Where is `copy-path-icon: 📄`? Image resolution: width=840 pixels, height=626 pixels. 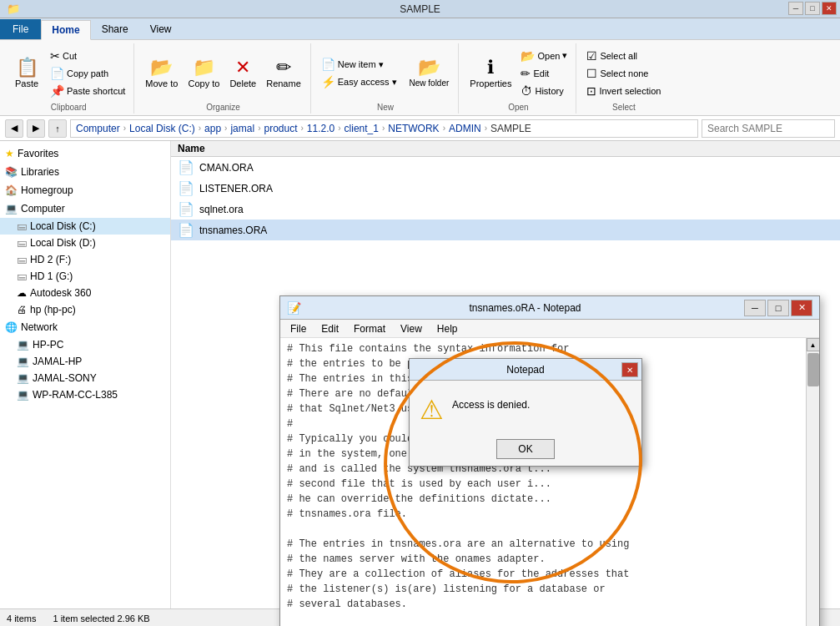
copy-path-icon: 📄 is located at coordinates (57, 73).